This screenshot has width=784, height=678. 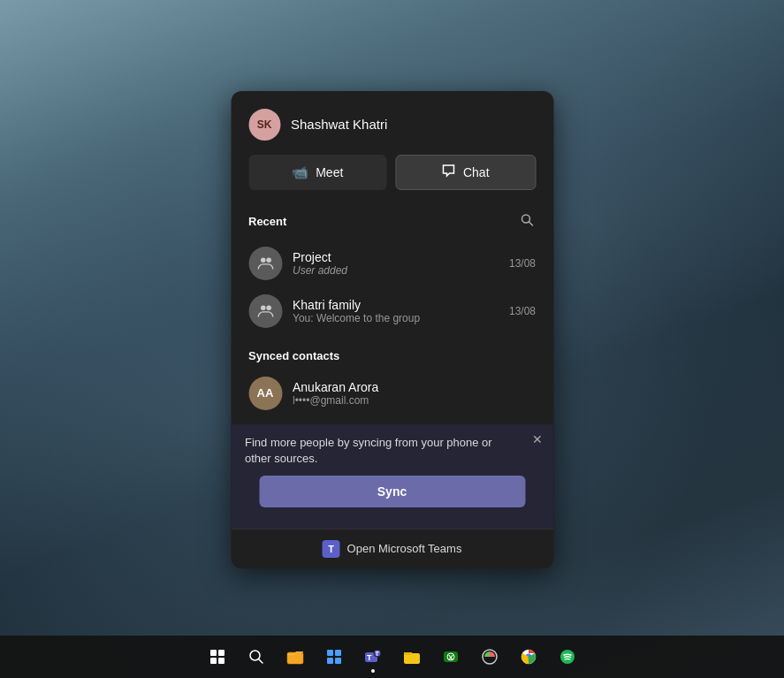 What do you see at coordinates (318, 172) in the screenshot?
I see `meet-button: 📹 Meet` at bounding box center [318, 172].